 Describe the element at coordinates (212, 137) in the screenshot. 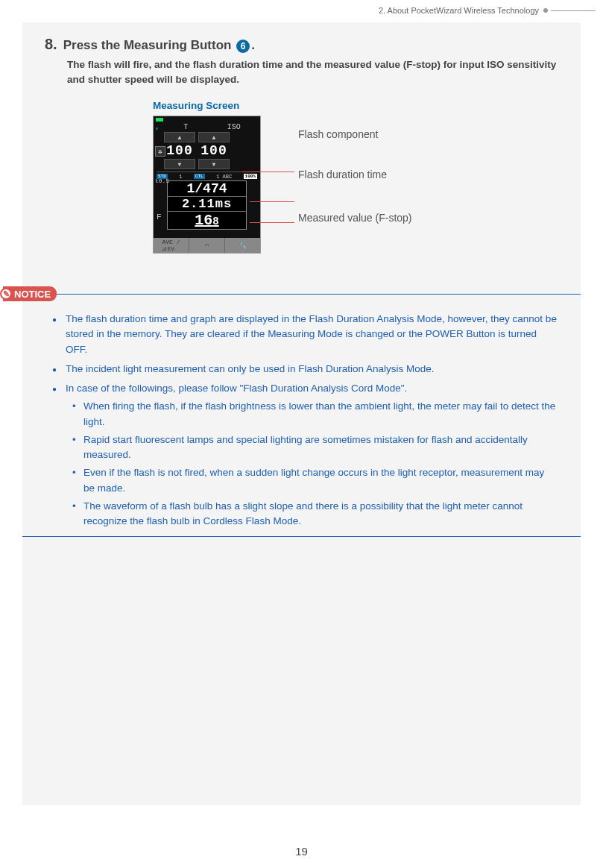

I see `up-arrow-row: ▲ ▲` at that location.